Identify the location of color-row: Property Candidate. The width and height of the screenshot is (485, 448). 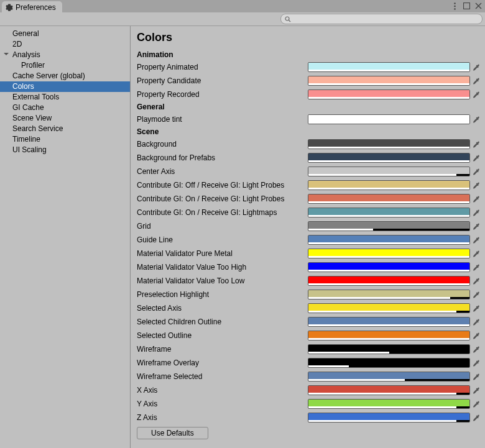
(309, 81).